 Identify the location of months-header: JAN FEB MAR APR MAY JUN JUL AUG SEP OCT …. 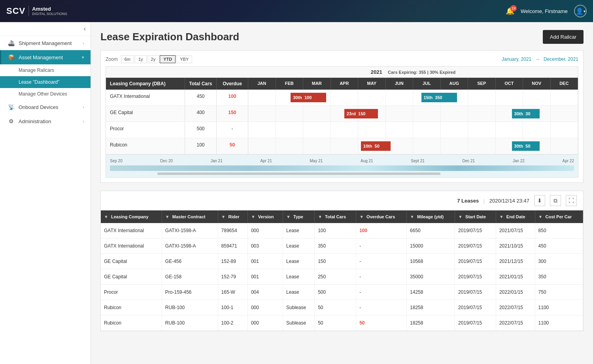
(413, 84).